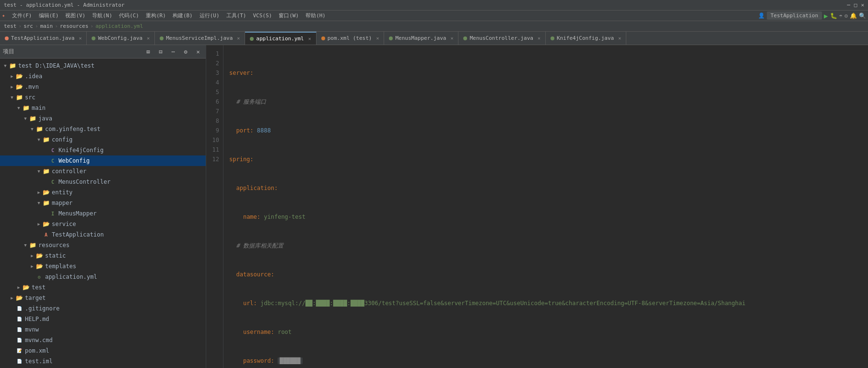 This screenshot has height=368, width=868. What do you see at coordinates (103, 287) in the screenshot?
I see `tree-item-test-dir: ▶ 📂 test` at bounding box center [103, 287].